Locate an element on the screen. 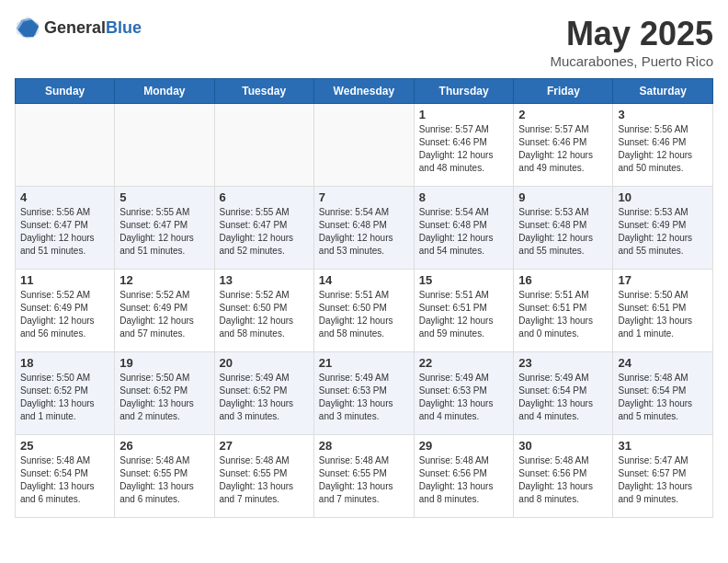 The width and height of the screenshot is (728, 563). header-day-saturday: Saturday is located at coordinates (664, 92).